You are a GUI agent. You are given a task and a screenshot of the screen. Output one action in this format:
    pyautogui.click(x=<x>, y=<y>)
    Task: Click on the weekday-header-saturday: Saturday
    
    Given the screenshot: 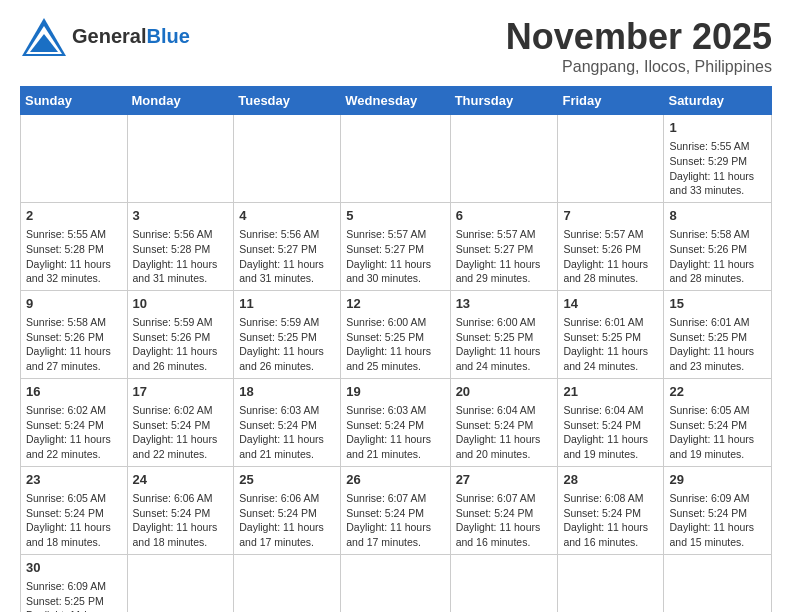 What is the action you would take?
    pyautogui.click(x=718, y=101)
    